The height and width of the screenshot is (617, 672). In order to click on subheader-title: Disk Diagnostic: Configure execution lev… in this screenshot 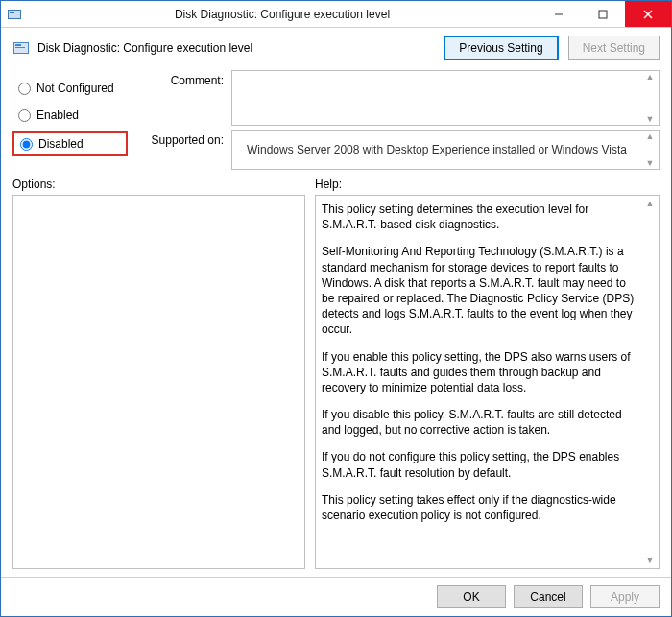, I will do `click(145, 48)`.